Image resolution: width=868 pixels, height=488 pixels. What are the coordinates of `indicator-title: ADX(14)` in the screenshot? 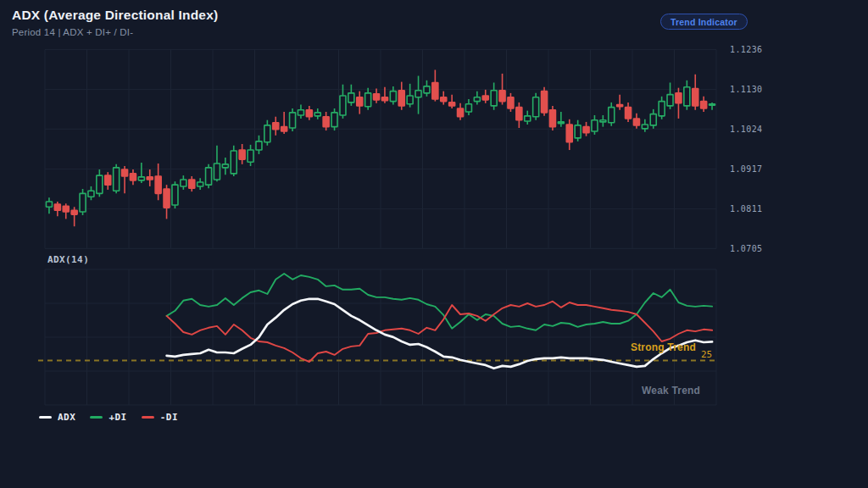 It's located at (68, 259).